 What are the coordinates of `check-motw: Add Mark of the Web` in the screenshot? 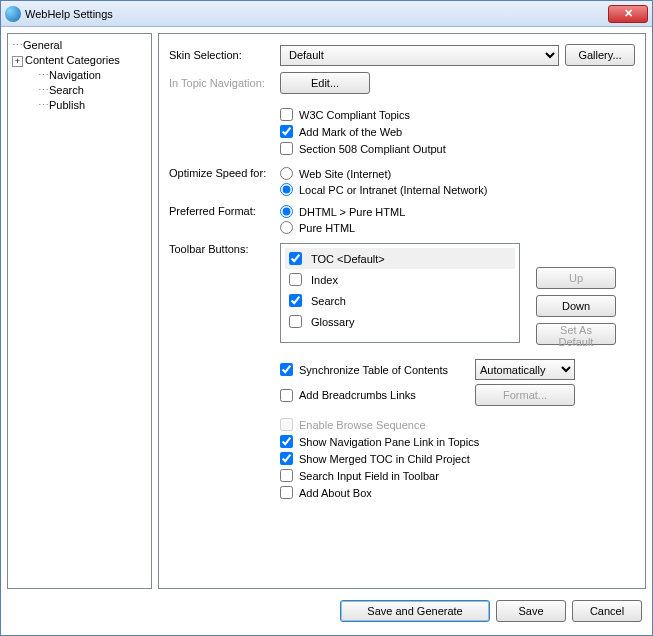 It's located at (458, 132).